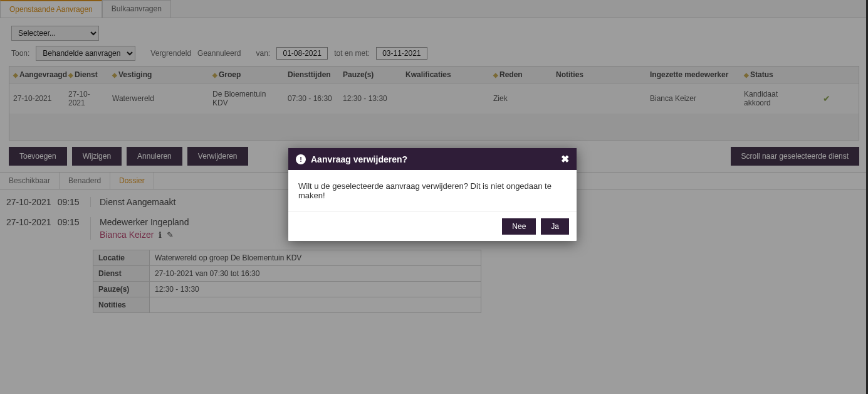  Describe the element at coordinates (555, 226) in the screenshot. I see `ja-button: Ja` at that location.